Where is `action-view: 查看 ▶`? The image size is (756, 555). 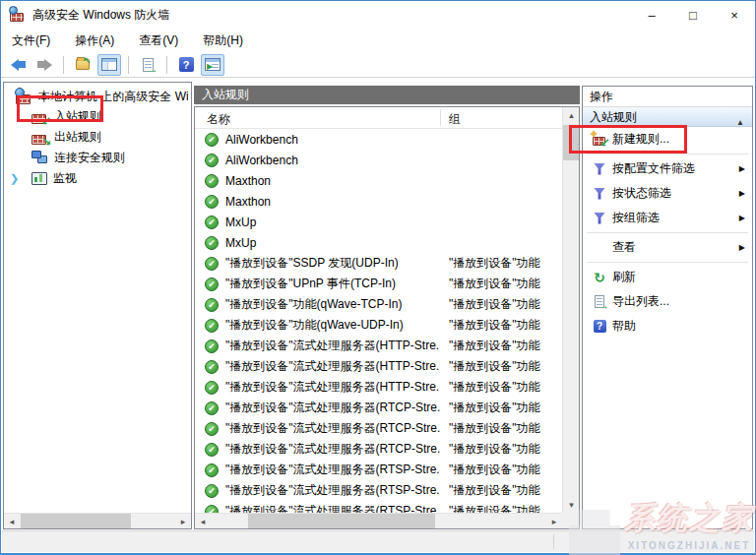 action-view: 查看 ▶ is located at coordinates (667, 248).